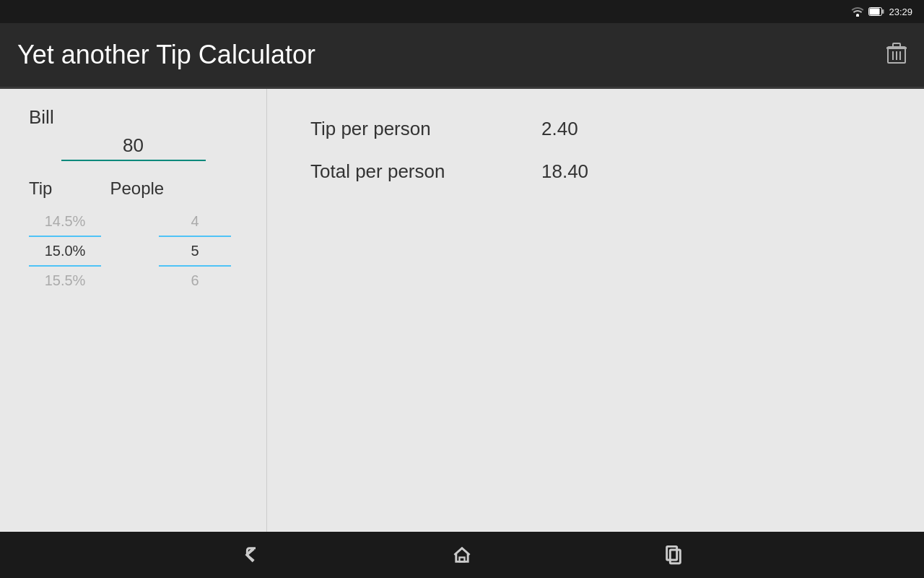 The height and width of the screenshot is (578, 924). Describe the element at coordinates (134, 160) in the screenshot. I see `bill-underline` at that location.